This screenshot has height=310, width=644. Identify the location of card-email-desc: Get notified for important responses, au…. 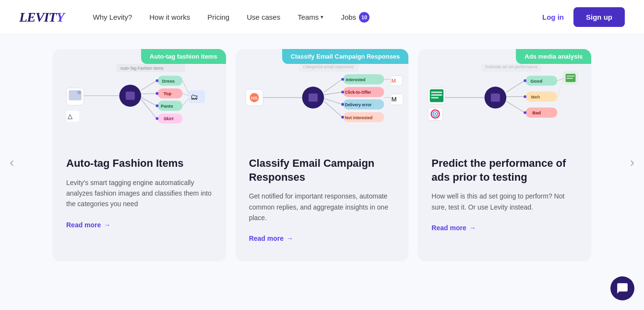
(322, 207).